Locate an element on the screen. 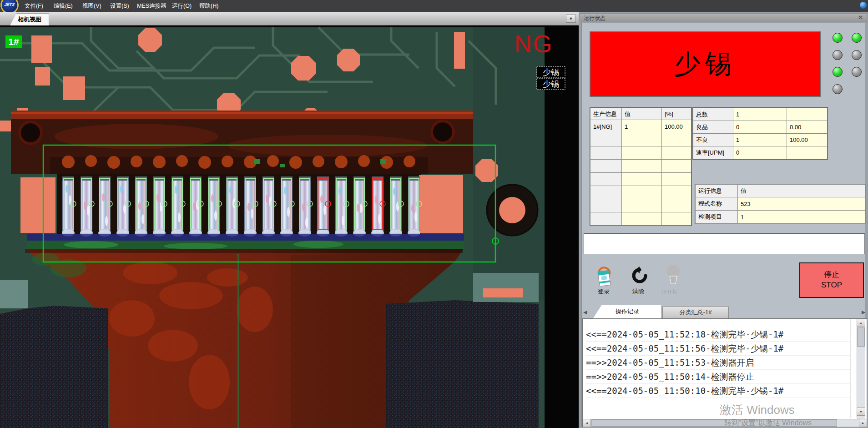  solder-mask-band is located at coordinates (246, 237).